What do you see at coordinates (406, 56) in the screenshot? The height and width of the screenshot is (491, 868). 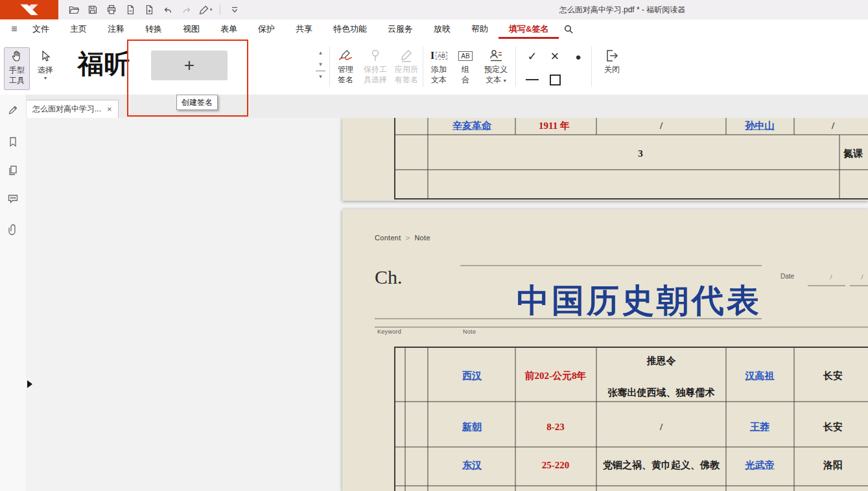 I see `pen-icon` at bounding box center [406, 56].